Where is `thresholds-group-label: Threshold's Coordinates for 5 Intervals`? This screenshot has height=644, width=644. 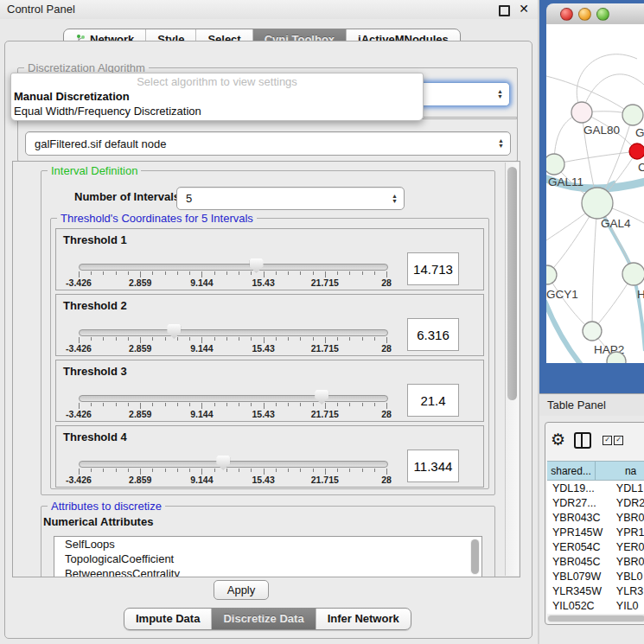
thresholds-group-label: Threshold's Coordinates for 5 Intervals is located at coordinates (157, 218).